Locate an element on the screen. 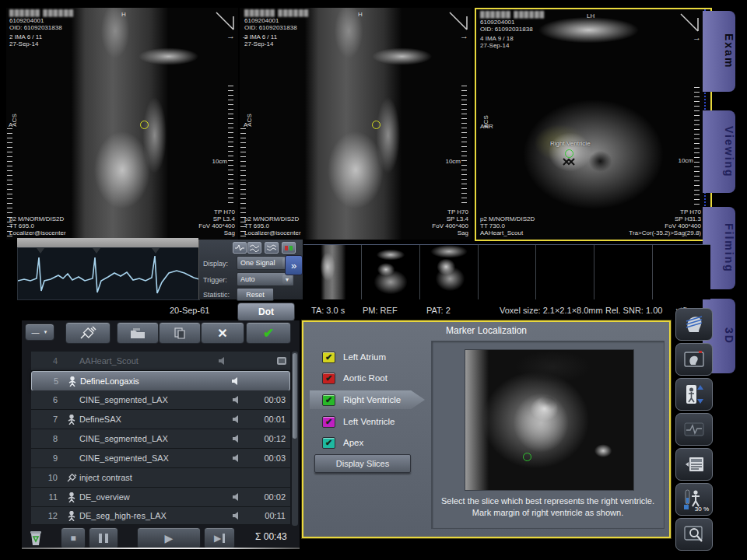  sp-value: SP L3.4 is located at coordinates (458, 219).